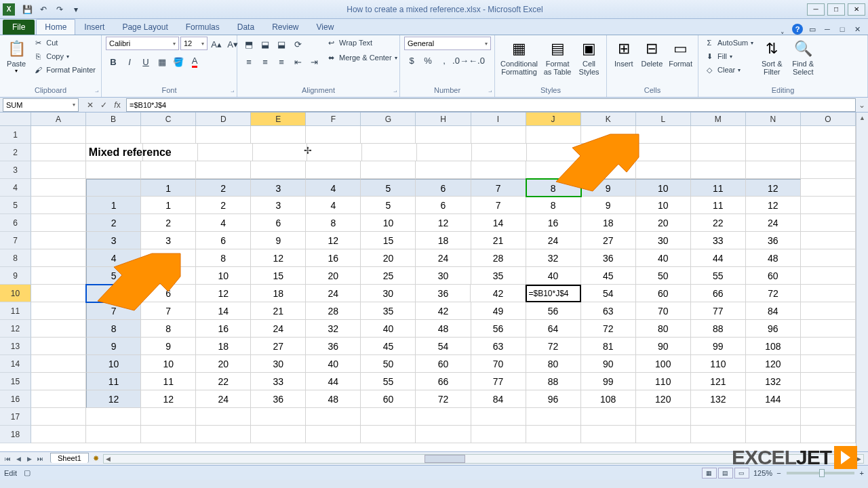  I want to click on clear-button: ◇Clear▾, so click(728, 70).